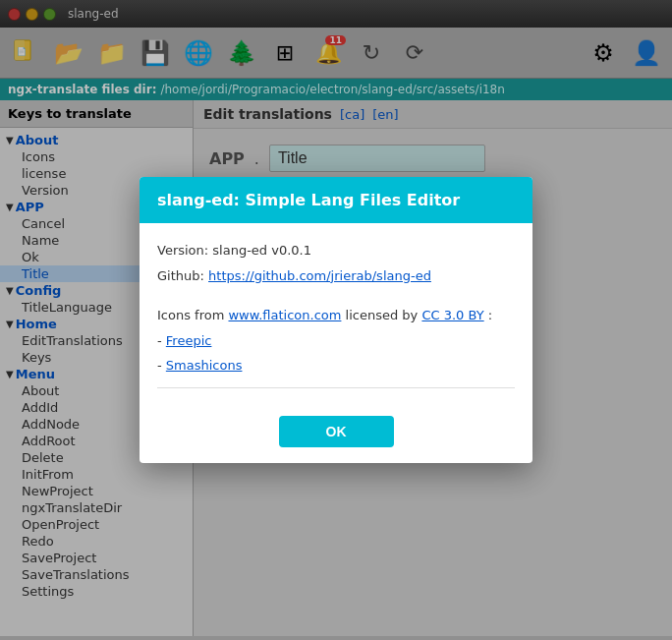 The image size is (672, 640). I want to click on freepic-link: Freepic, so click(189, 340).